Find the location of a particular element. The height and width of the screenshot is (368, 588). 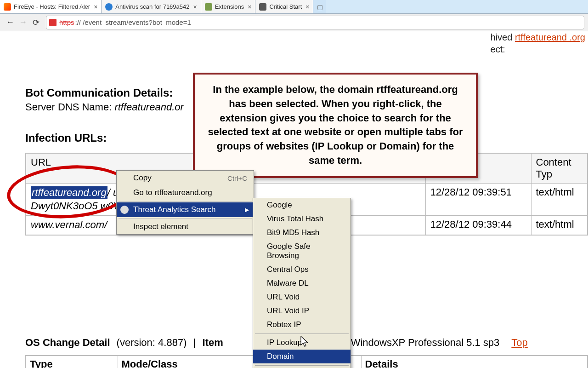

threat-submenu: Google Virus Total Hash Bit9 MD5 Hash Go… is located at coordinates (302, 283).